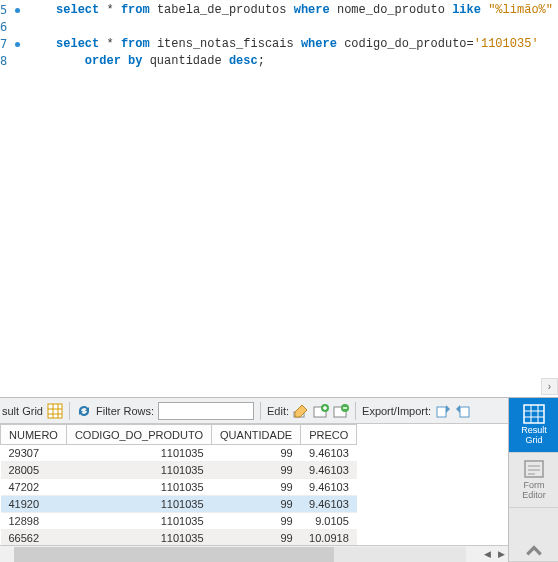 The image size is (558, 562). What do you see at coordinates (6, 44) in the screenshot?
I see `line-number: 7` at bounding box center [6, 44].